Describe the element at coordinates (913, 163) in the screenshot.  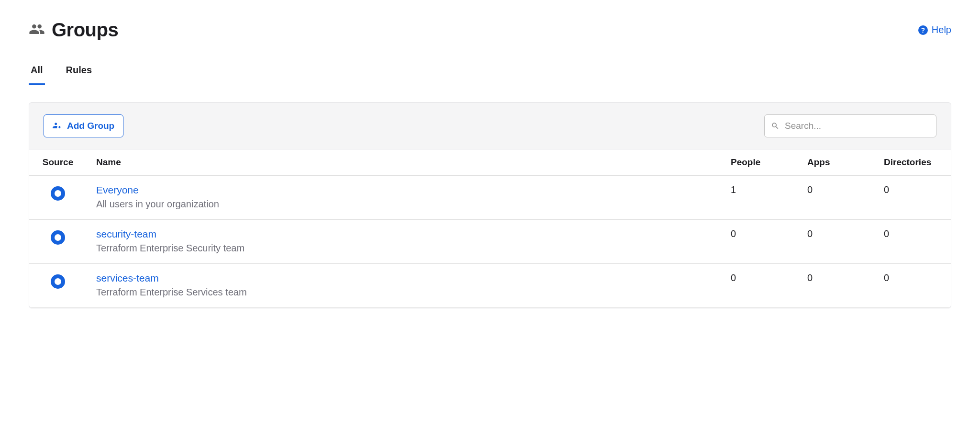
I see `col-directories: Directories` at that location.